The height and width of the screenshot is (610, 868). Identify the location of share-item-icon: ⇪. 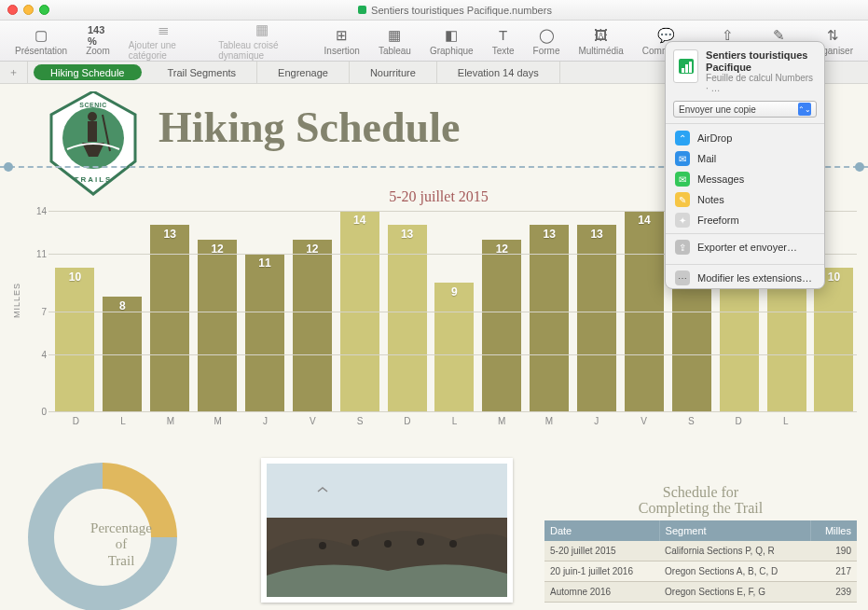
(682, 247).